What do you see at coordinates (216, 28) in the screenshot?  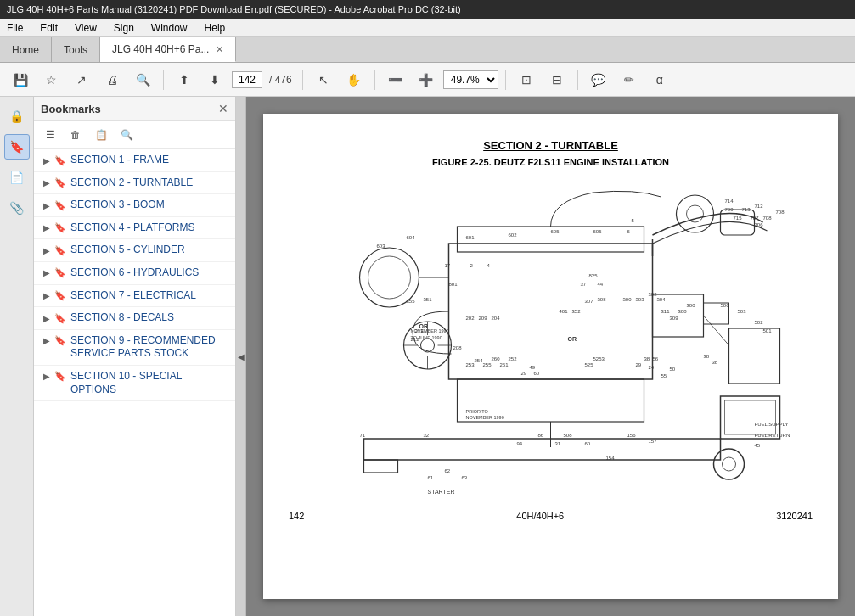 I see `menu-help: Help` at bounding box center [216, 28].